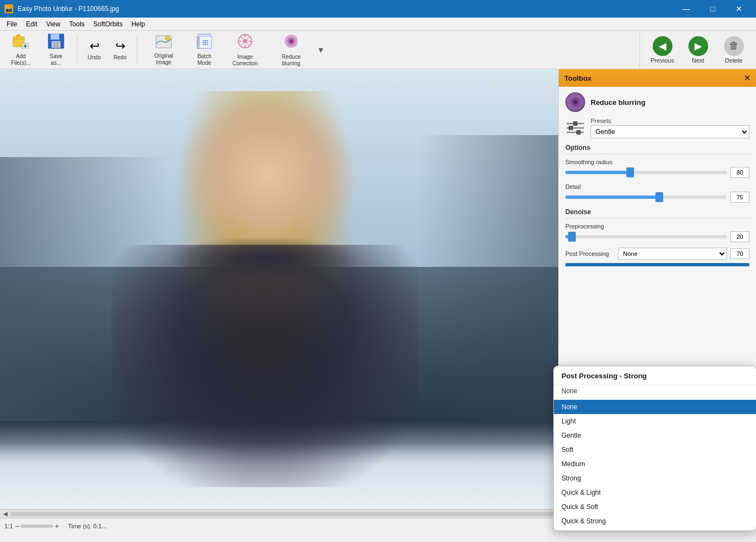 This screenshot has width=756, height=542. Describe the element at coordinates (657, 187) in the screenshot. I see `detail-label: Detail` at that location.